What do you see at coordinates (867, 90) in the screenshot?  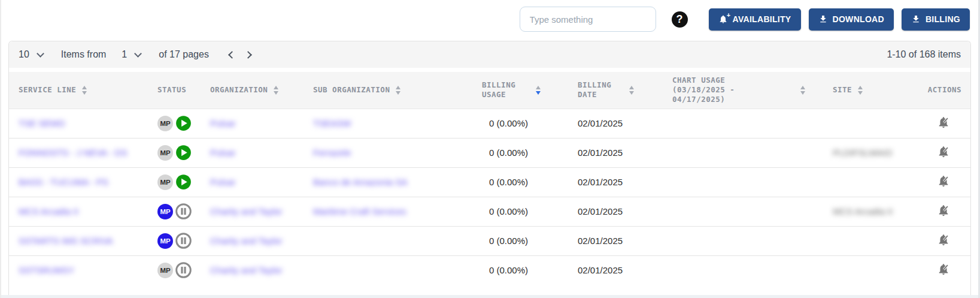 I see `column-header-site: SITE` at bounding box center [867, 90].